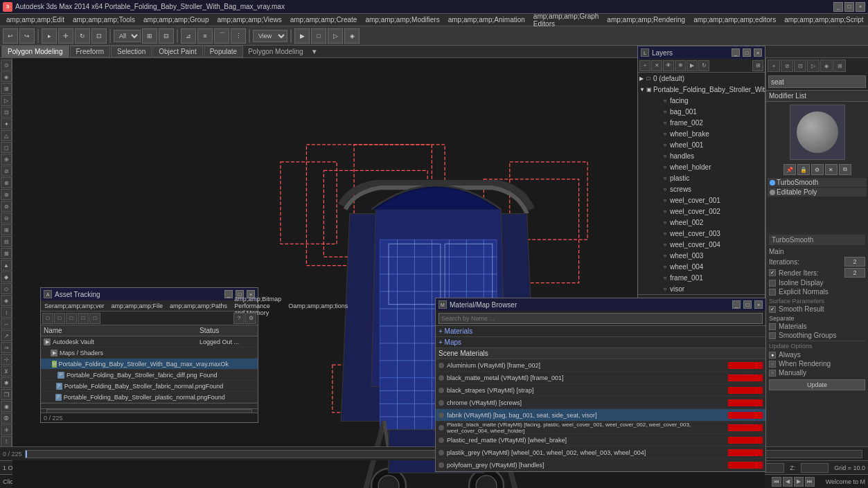 The width and height of the screenshot is (868, 488). Describe the element at coordinates (701, 189) in the screenshot. I see `layer-screws: ○ screws` at that location.